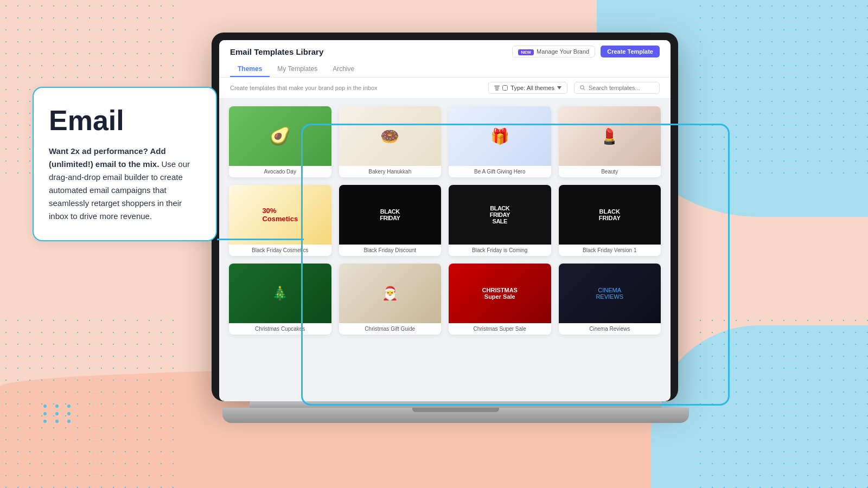 The image size is (868, 488). Describe the element at coordinates (574, 88) in the screenshot. I see `toolbar-right: Type: All themes` at that location.